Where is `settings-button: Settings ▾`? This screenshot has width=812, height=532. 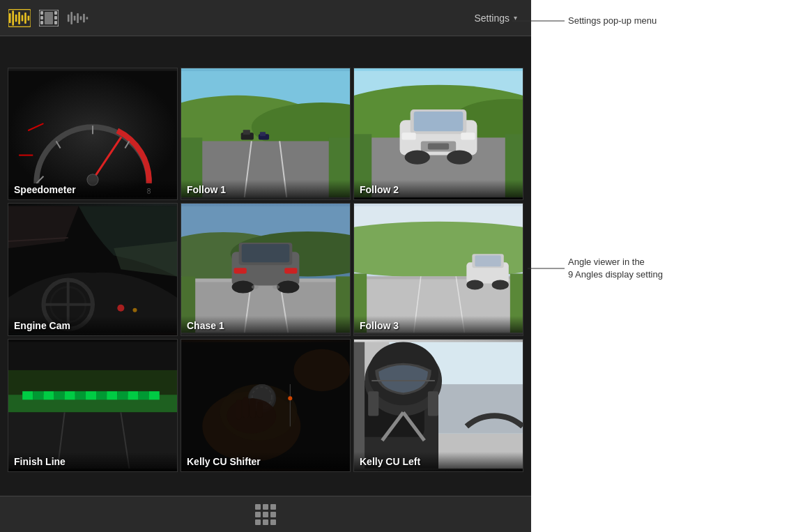
settings-button: Settings ▾ is located at coordinates (496, 18).